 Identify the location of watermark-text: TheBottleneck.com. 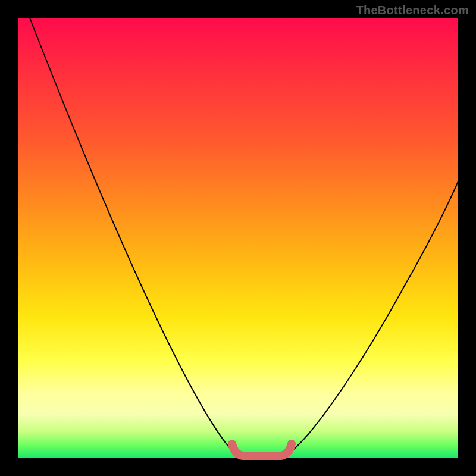
(412, 11).